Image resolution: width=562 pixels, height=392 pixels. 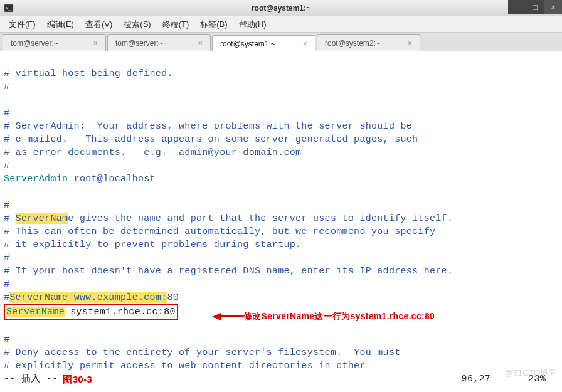 What do you see at coordinates (159, 43) in the screenshot?
I see `tab-tom-server-2: tom@server:~ ×` at bounding box center [159, 43].